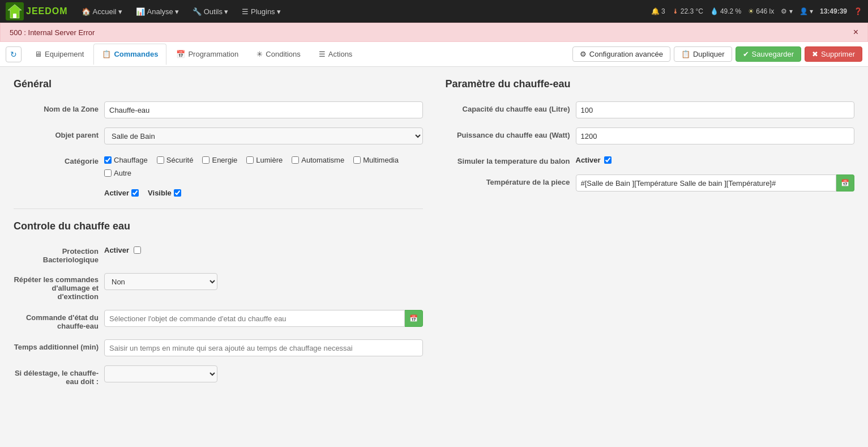 The height and width of the screenshot is (447, 868). What do you see at coordinates (717, 54) in the screenshot?
I see `toolbar-actions: ⚙ Configuration avancée 📋 Dupliquer ✔ Sa…` at bounding box center [717, 54].